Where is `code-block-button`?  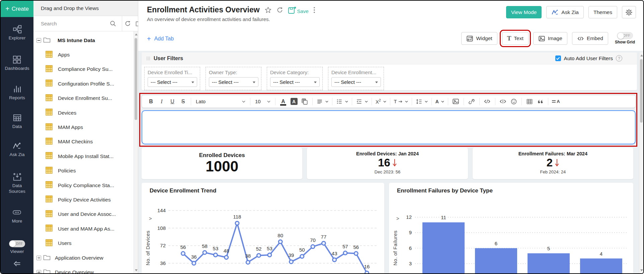 code-block-button is located at coordinates (503, 102).